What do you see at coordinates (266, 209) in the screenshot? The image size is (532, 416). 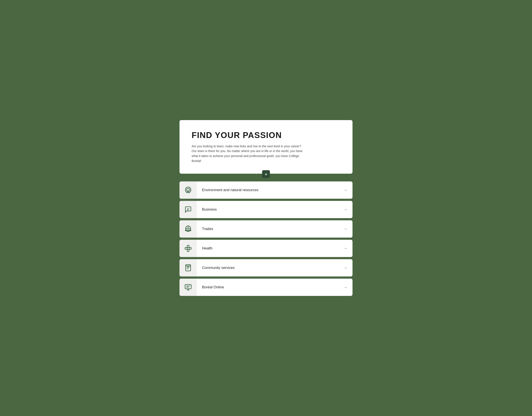 I see `category-item-business: Business →` at bounding box center [266, 209].